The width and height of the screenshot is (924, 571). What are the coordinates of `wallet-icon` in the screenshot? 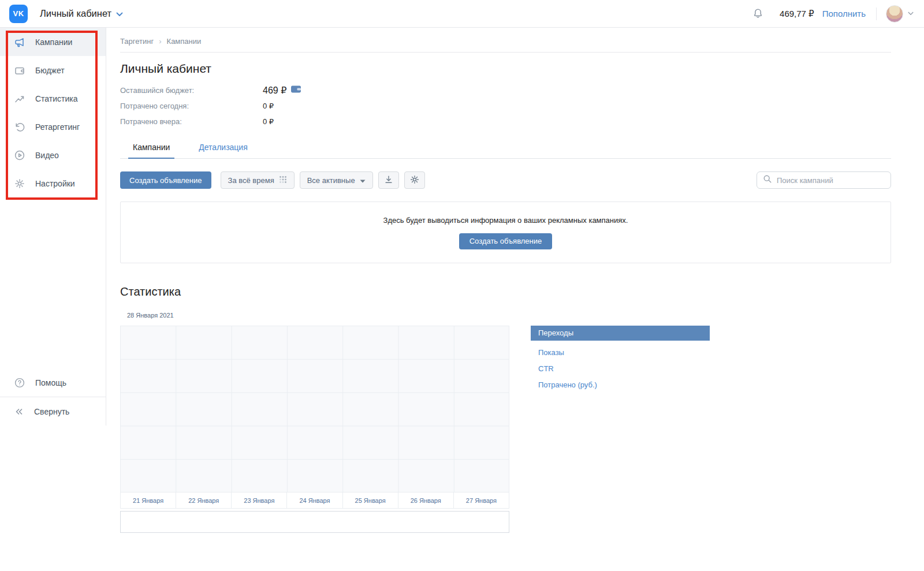 It's located at (20, 70).